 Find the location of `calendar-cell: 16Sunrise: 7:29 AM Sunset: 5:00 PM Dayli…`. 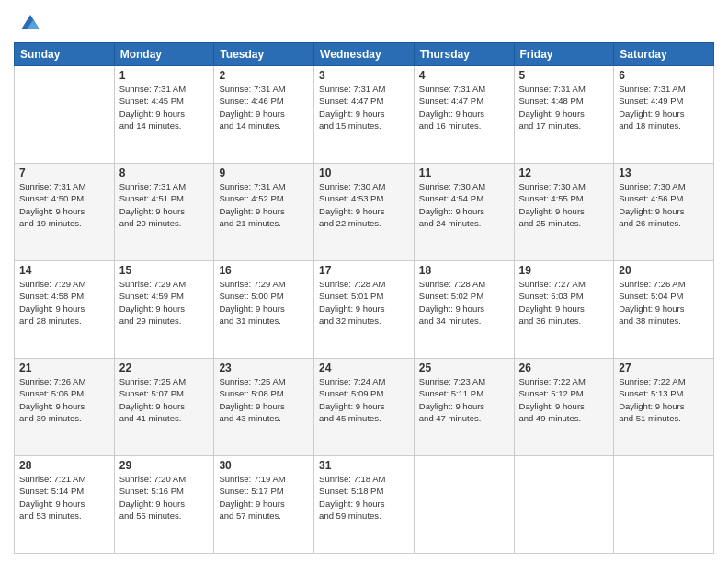

calendar-cell: 16Sunrise: 7:29 AM Sunset: 5:00 PM Dayli… is located at coordinates (265, 310).